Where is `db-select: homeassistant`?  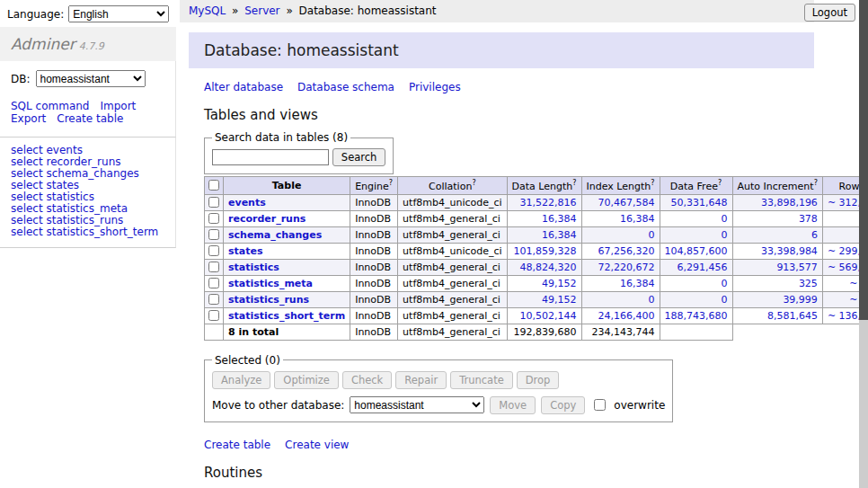 db-select: homeassistant is located at coordinates (91, 79).